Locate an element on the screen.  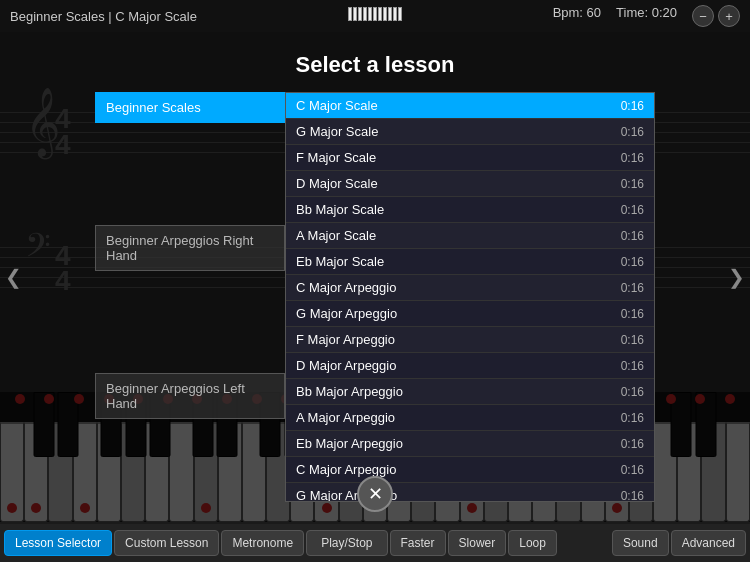
lesson-name: Eb Major Scale is located at coordinates (340, 262).